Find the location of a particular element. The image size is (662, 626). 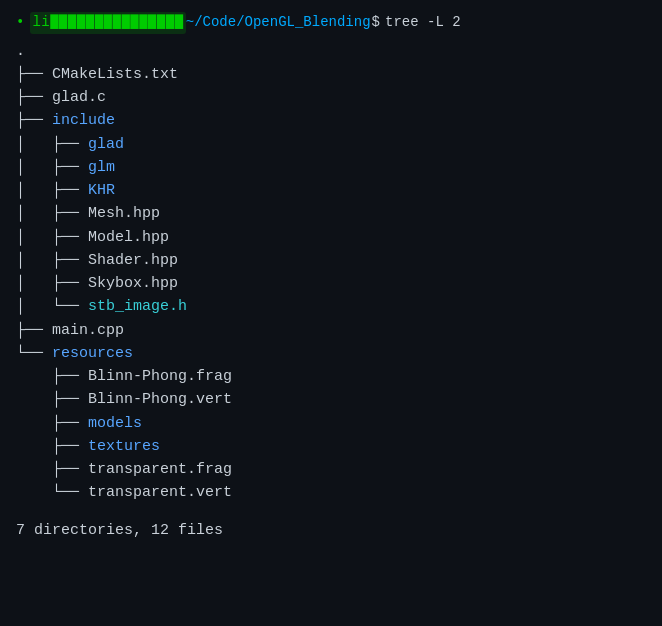

tree-line: ├── include is located at coordinates (331, 120).